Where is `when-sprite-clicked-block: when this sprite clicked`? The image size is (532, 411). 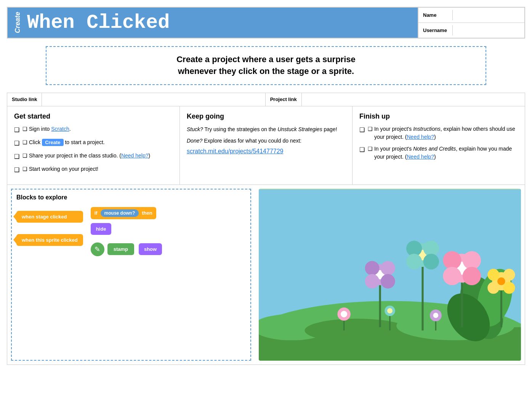 when-sprite-clicked-block: when this sprite clicked is located at coordinates (50, 240).